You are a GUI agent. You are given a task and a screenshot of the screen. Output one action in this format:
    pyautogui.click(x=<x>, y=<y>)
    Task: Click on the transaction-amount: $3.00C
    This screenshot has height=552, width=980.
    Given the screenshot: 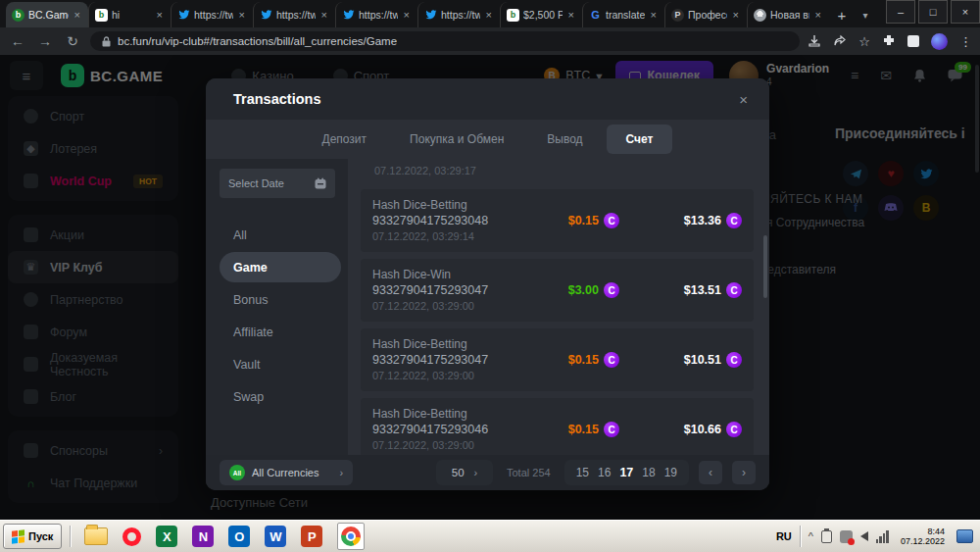 What is the action you would take?
    pyautogui.click(x=565, y=290)
    